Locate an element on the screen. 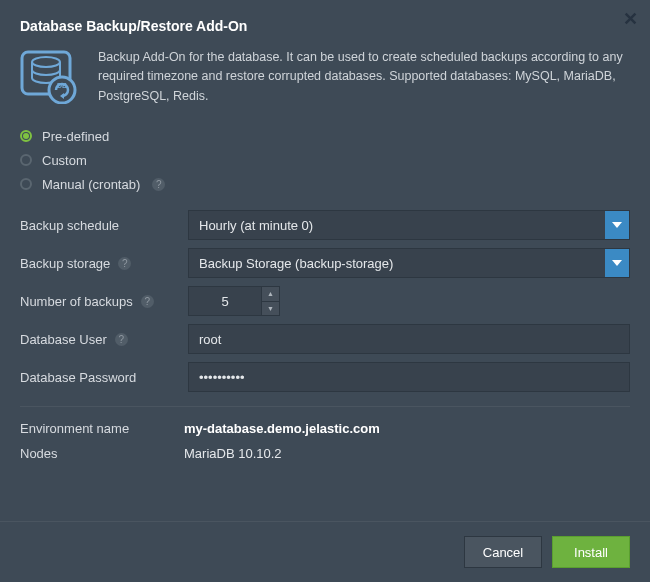 This screenshot has width=650, height=582. schedule-mode-radiogroup: Pre-defined Custom Manual (crontab) ? is located at coordinates (325, 160).